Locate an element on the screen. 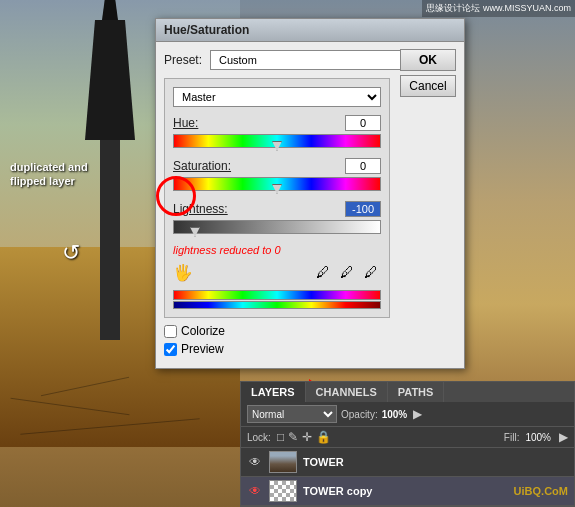  dialog-titlebar: Hue/Saturation is located at coordinates (310, 30).